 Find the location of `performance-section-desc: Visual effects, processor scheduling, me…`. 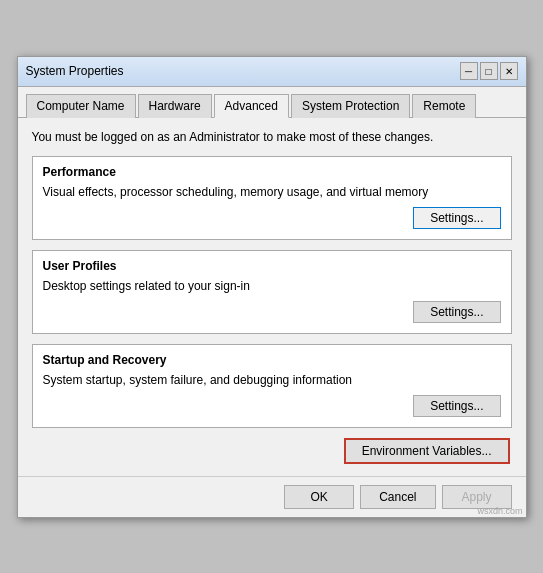

performance-section-desc: Visual effects, processor scheduling, me… is located at coordinates (272, 192).